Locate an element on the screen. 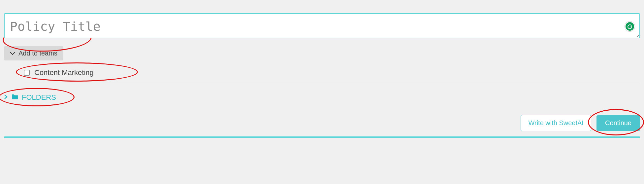 The height and width of the screenshot is (184, 644). write-with-ai-button: Write with SweetAI is located at coordinates (556, 123).